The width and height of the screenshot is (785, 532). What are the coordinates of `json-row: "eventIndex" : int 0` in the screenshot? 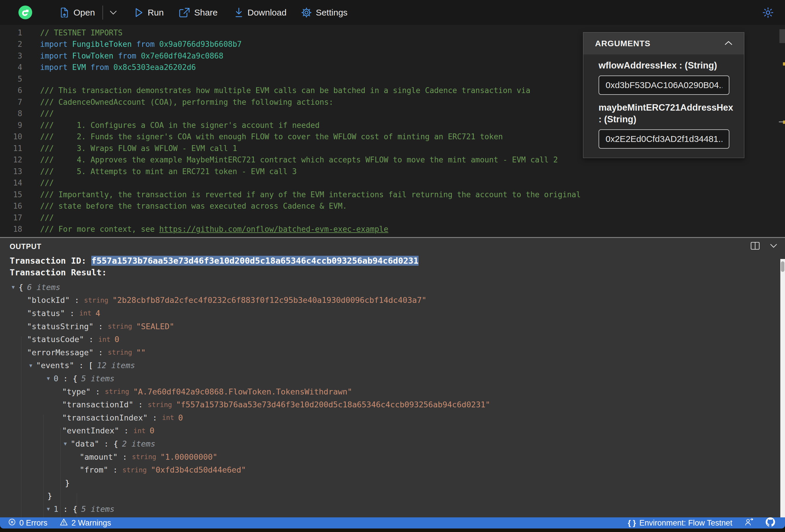 It's located at (392, 431).